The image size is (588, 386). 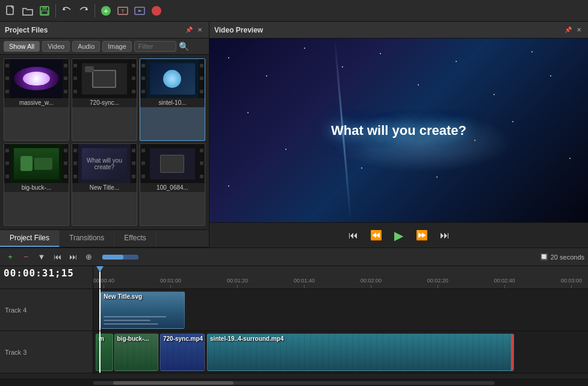 I want to click on bottom-tabs: Project Files Transitions Effects, so click(x=105, y=238).